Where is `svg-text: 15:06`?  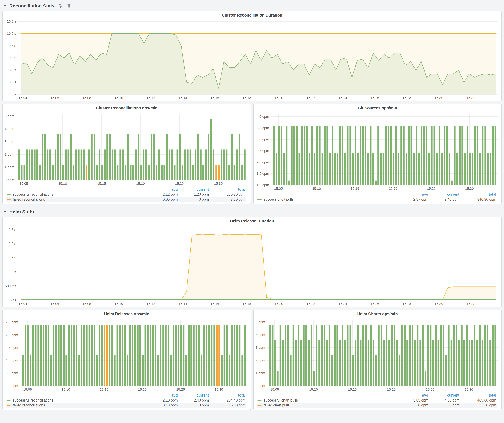
svg-text: 15:06 is located at coordinates (55, 98).